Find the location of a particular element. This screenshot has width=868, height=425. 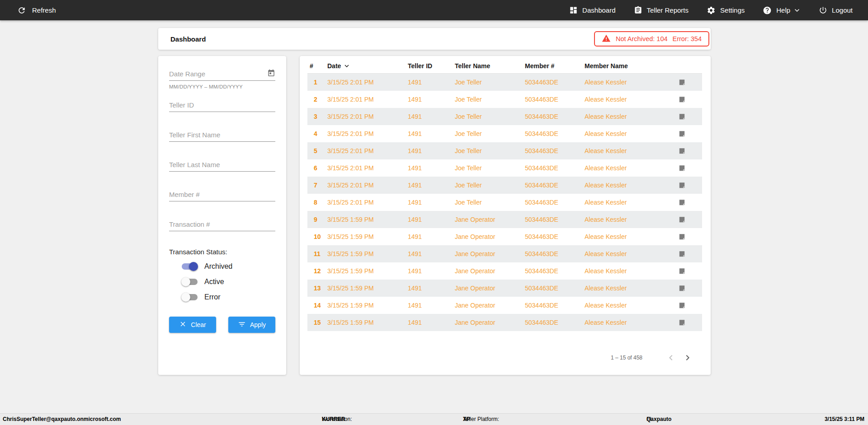

nav-item-label: Settings is located at coordinates (732, 10).